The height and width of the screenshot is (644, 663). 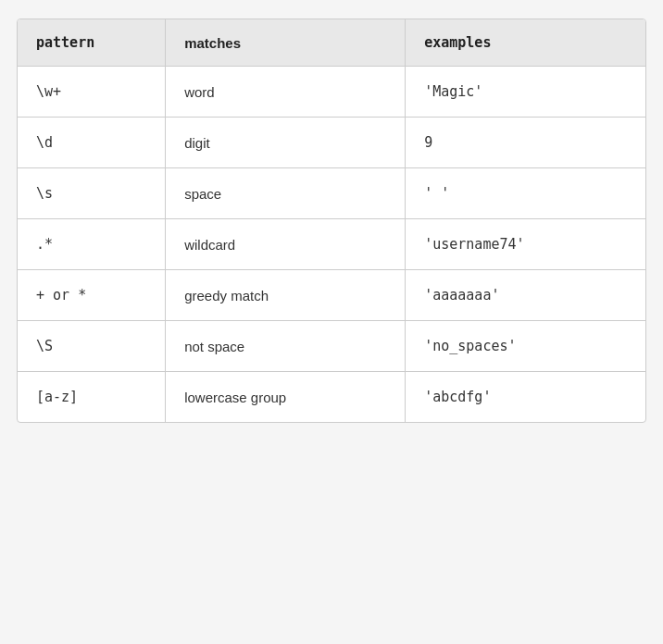 What do you see at coordinates (332, 244) in the screenshot?
I see `table-row: .*wildcard'username74'` at bounding box center [332, 244].